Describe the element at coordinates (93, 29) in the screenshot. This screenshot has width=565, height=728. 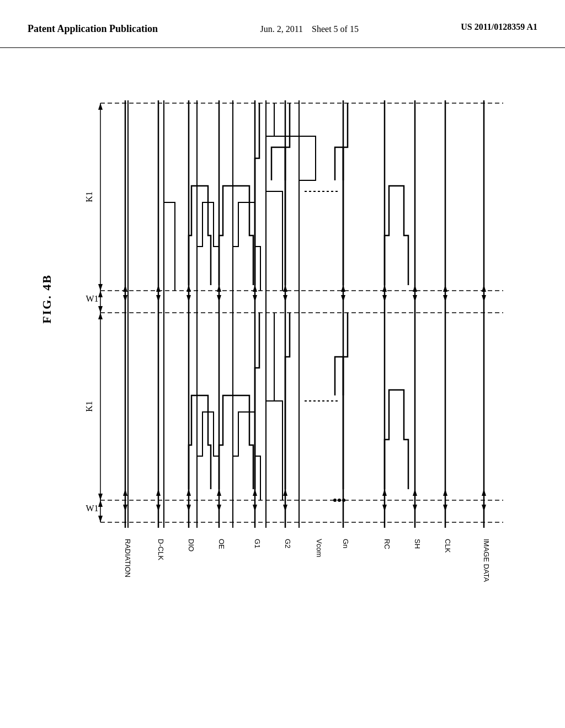
I see `publication-title: Patent Application Publication` at that location.